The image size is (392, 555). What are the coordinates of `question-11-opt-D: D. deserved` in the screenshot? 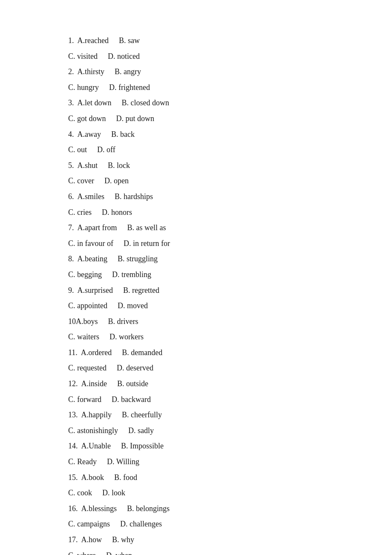 It's located at (135, 368).